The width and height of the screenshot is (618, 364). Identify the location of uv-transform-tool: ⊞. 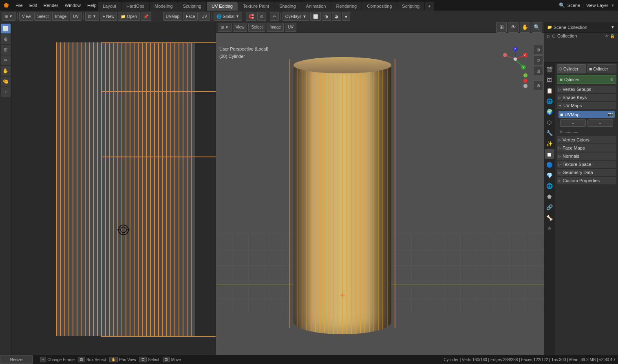
(6, 50).